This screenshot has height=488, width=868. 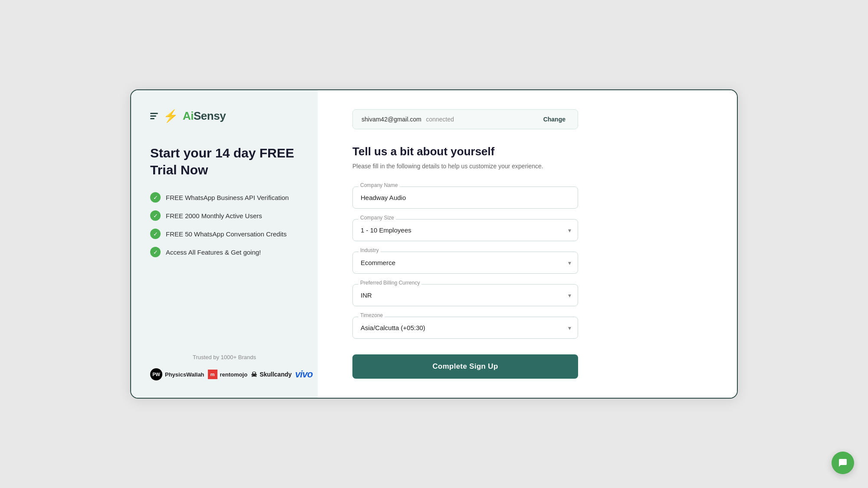 What do you see at coordinates (213, 374) in the screenshot?
I see `rentomojo-icon: m` at bounding box center [213, 374].